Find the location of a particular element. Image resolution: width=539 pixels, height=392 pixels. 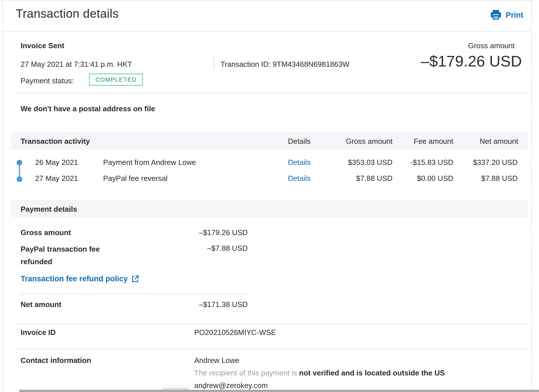

page-border-left is located at coordinates (3, 196).